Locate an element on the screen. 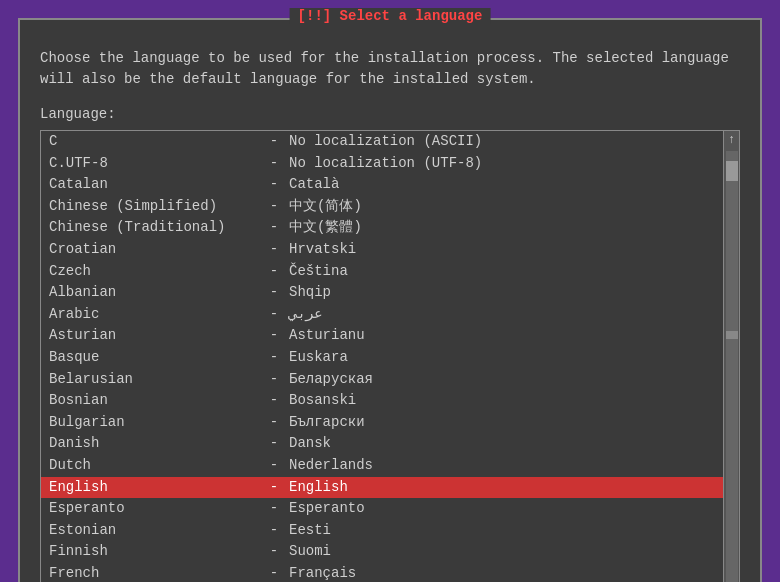 The width and height of the screenshot is (780, 582). lang-native-name: 中文(繁體) is located at coordinates (326, 228).